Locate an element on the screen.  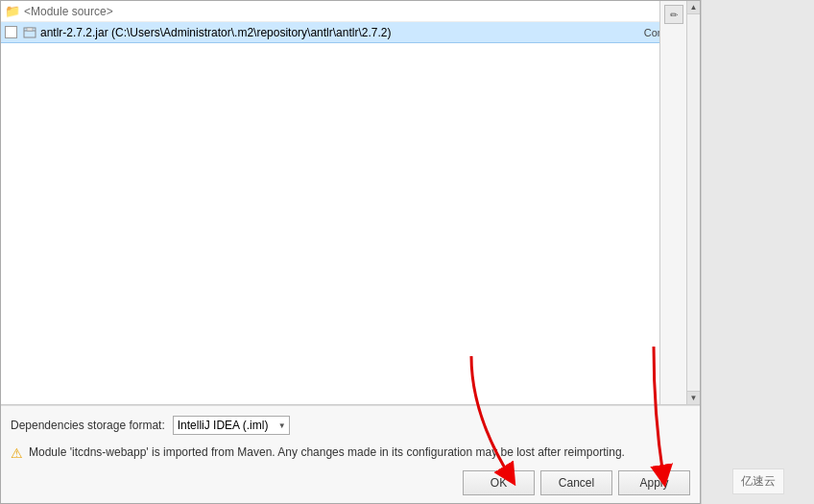
jar-icon is located at coordinates (30, 33).